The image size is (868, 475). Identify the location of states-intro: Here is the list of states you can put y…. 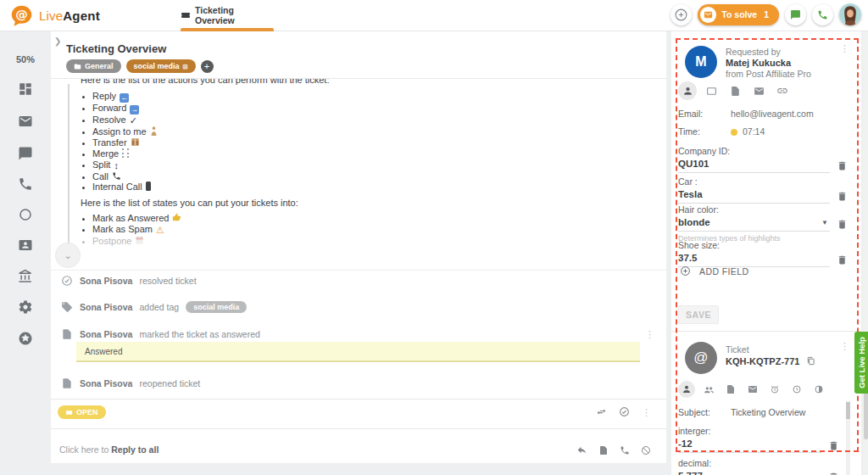
(190, 203).